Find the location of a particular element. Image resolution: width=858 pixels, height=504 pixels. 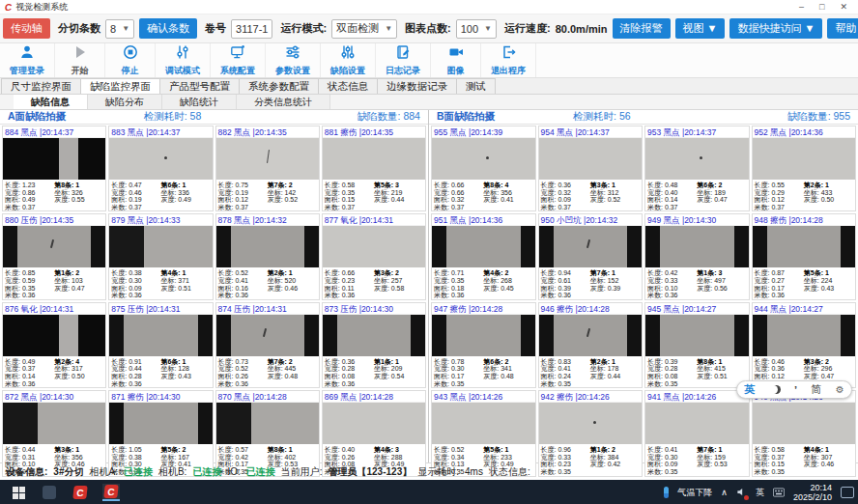

defect-cell: 940 黑点 |20:14:26 长度: 0.58宽度: 0.37面积: 0.1… is located at coordinates (804, 433).